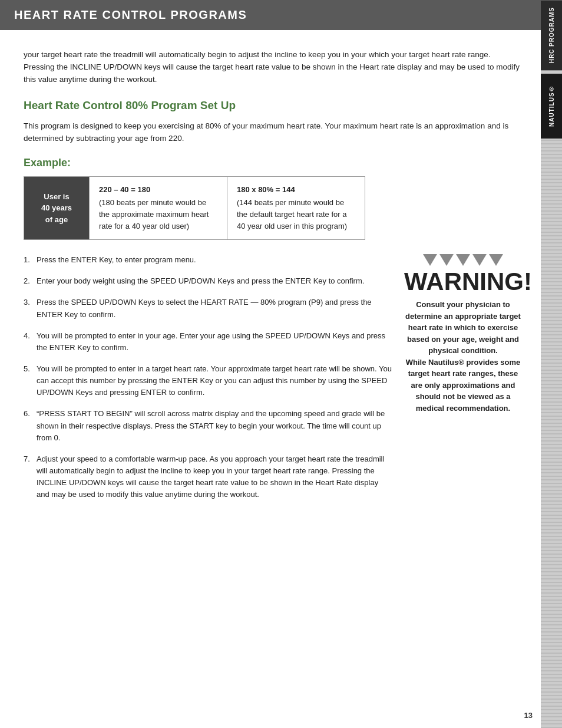  I want to click on step-item-1: 1.Press the ENTER Key, to enter program …, so click(208, 260).